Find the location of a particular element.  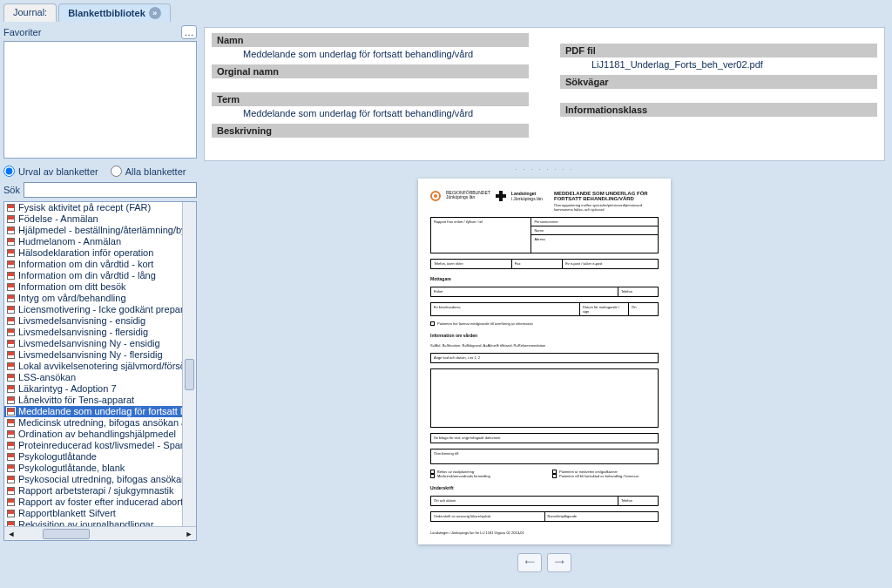

list-item: Rapport arbetsterapi / sjukgymnastik is located at coordinates (93, 491).